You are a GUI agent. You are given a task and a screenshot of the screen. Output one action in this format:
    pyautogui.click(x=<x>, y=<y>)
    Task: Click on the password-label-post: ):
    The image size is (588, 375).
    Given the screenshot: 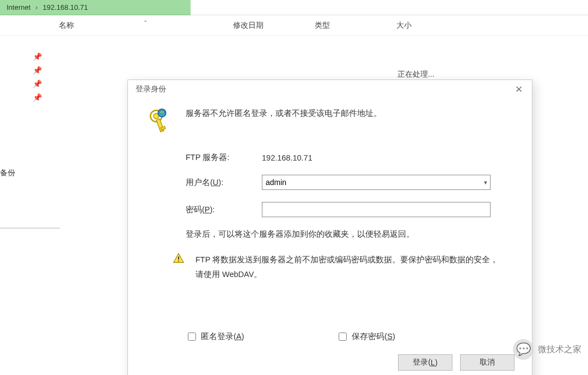 What is the action you would take?
    pyautogui.click(x=212, y=210)
    